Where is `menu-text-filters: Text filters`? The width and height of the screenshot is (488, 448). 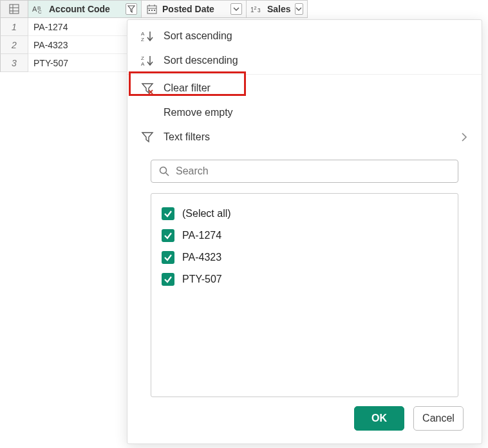
menu-text-filters: Text filters is located at coordinates (305, 137).